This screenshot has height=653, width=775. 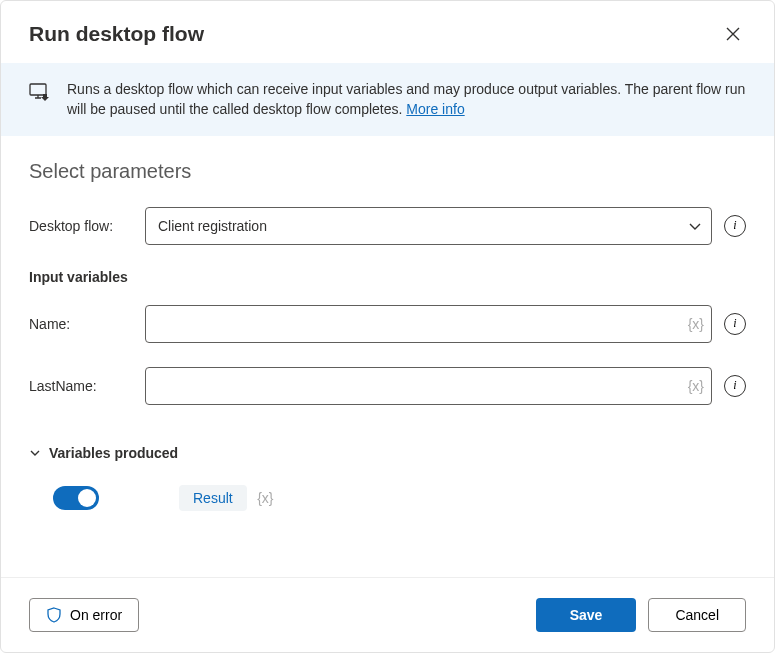 I want to click on variables-produced-toggle: Variables produced, so click(x=388, y=453).